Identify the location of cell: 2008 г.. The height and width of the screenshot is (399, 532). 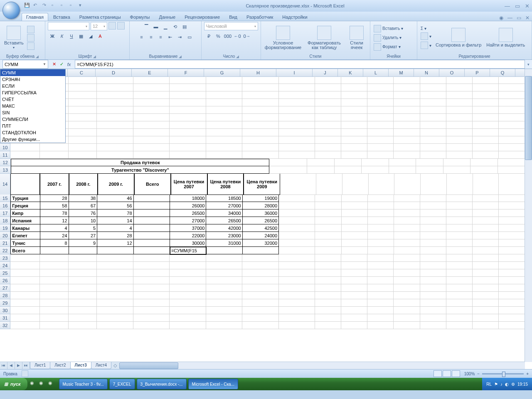
(83, 185).